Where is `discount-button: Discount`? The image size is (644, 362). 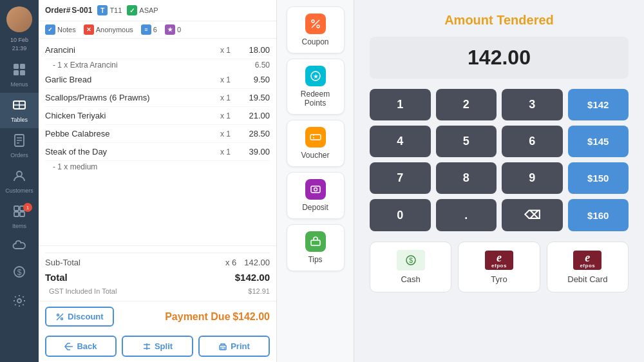 discount-button: Discount is located at coordinates (80, 317).